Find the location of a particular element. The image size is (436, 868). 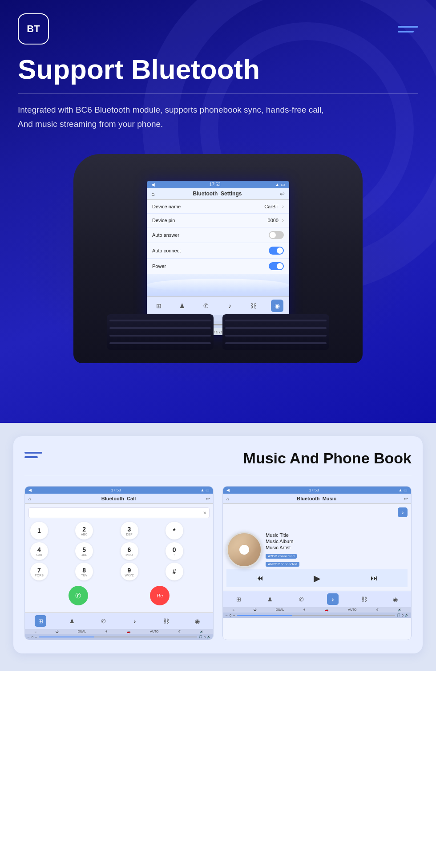

dial-0: 0+ is located at coordinates (174, 551).